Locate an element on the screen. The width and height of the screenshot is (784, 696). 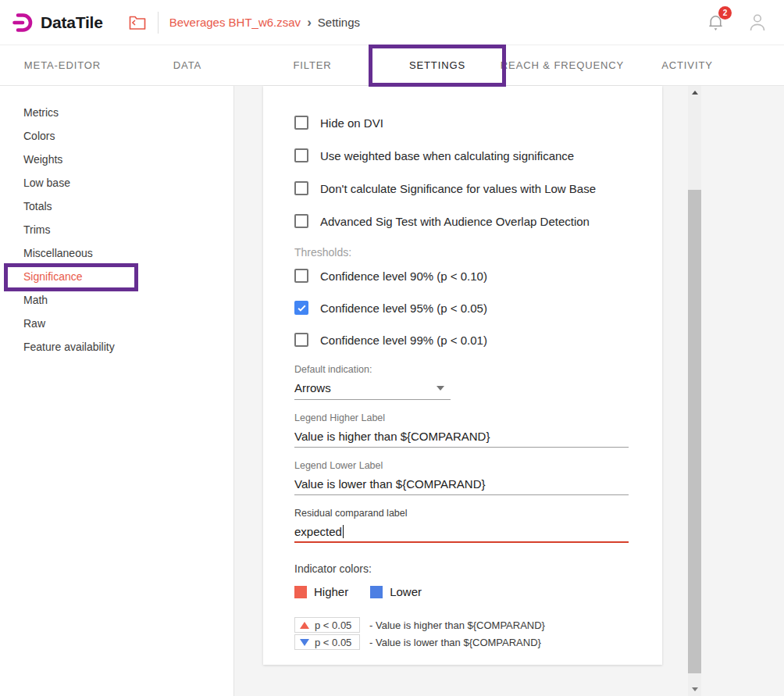
checkbox-row-hide-on-dvi: Hide on DVI is located at coordinates (461, 123).